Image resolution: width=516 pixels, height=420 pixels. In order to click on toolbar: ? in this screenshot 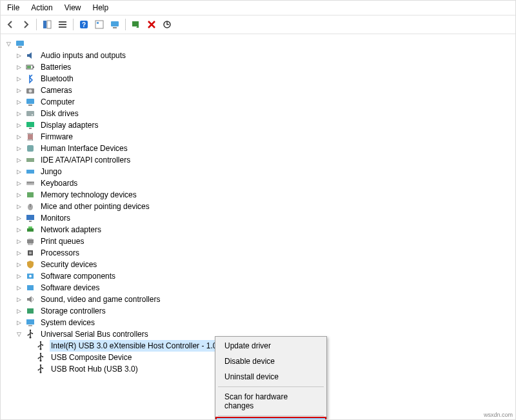, I will do `click(258, 25)`.